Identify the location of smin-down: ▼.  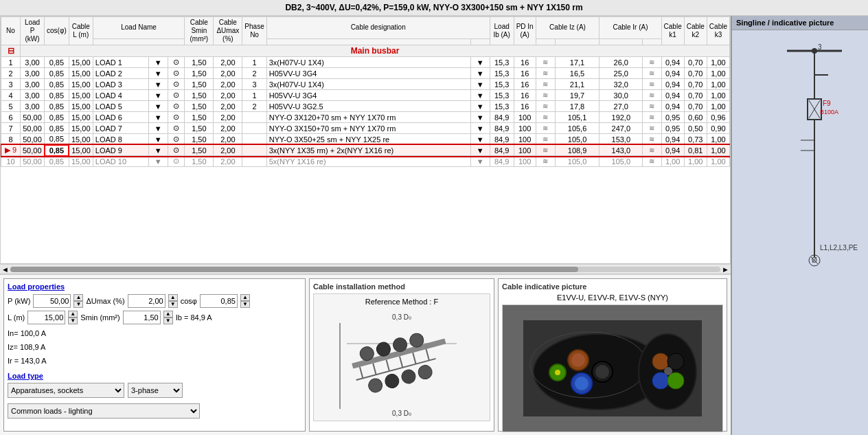
(168, 321).